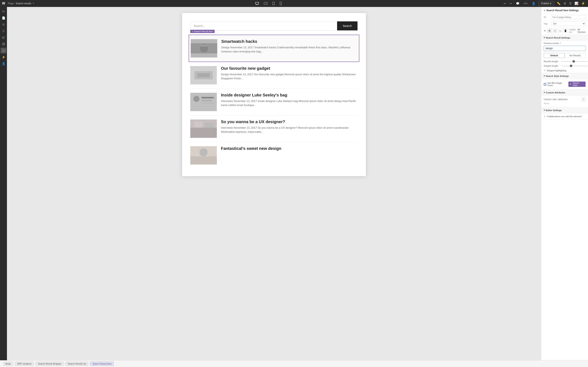  What do you see at coordinates (565, 93) in the screenshot?
I see `custom-attributes-header: ▾ Custom Attributes` at bounding box center [565, 93].